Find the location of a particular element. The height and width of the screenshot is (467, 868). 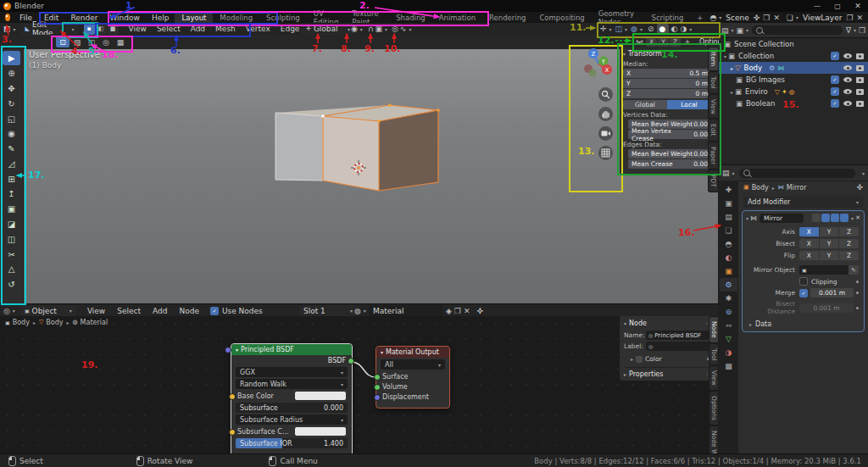

clipping-checkbox is located at coordinates (804, 281).